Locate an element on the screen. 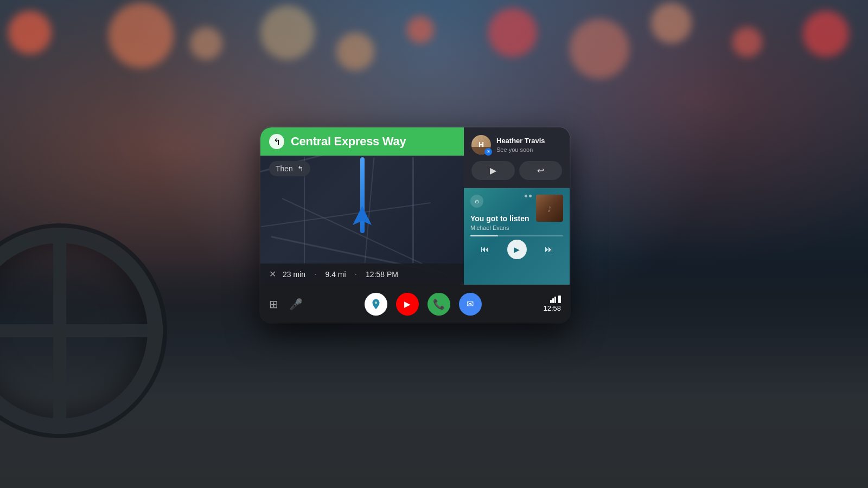 The image size is (868, 488). contact-name: Heather Travis is located at coordinates (529, 141).